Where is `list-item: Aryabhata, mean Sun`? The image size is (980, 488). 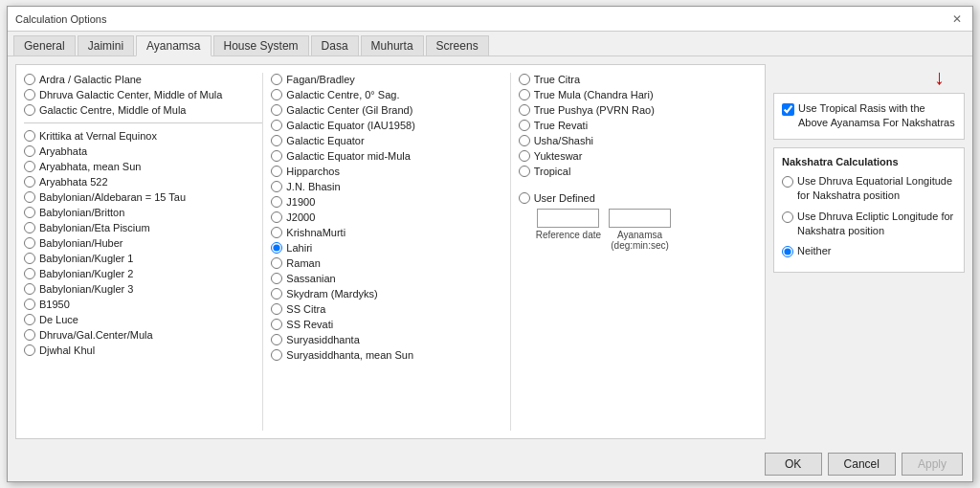
list-item: Aryabhata, mean Sun is located at coordinates (144, 166).